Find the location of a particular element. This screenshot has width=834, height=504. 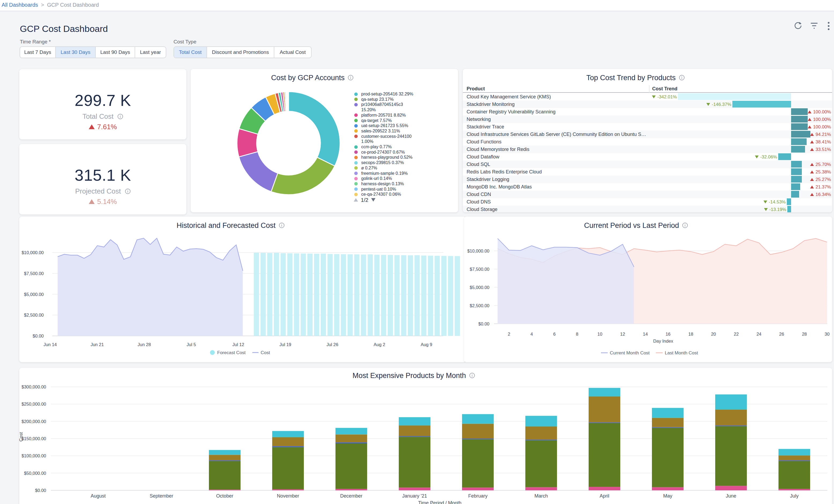

svg-text: 18 is located at coordinates (691, 334).